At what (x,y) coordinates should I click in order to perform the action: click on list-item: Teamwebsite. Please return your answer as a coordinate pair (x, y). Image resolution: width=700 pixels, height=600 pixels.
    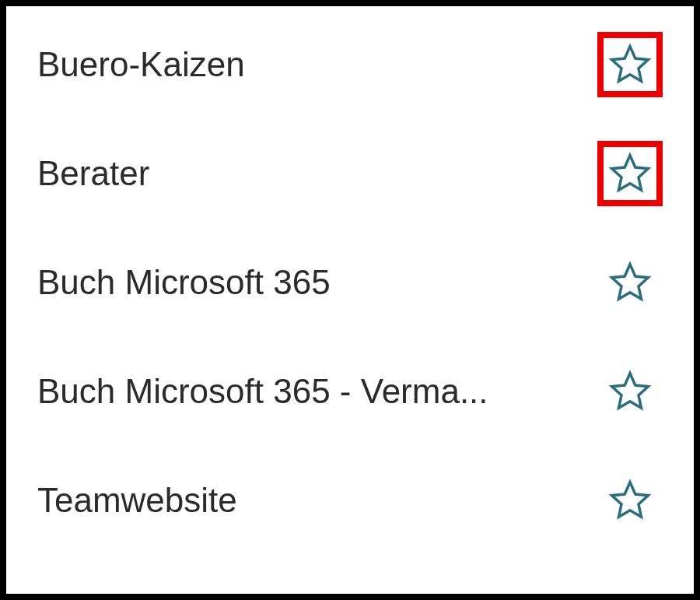
    Looking at the image, I should click on (350, 500).